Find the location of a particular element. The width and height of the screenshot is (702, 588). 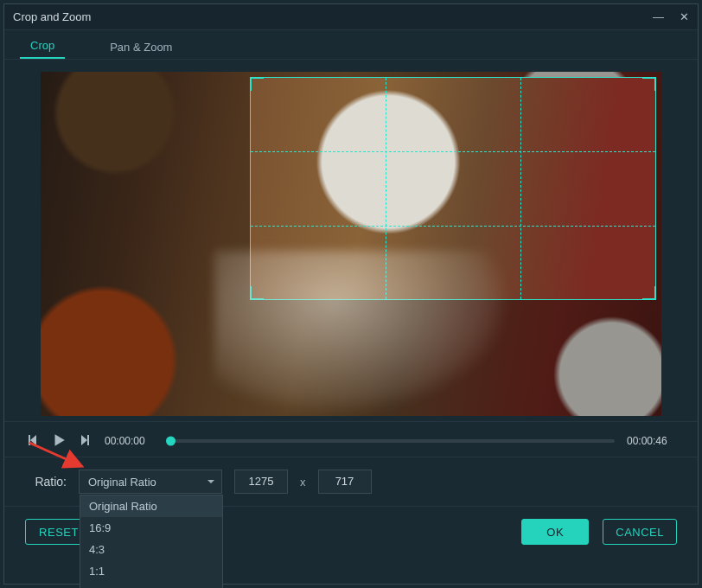

ratio-dropdown: Original Ratio 16:9 4:3 1:1 9:16 Custom is located at coordinates (151, 541).